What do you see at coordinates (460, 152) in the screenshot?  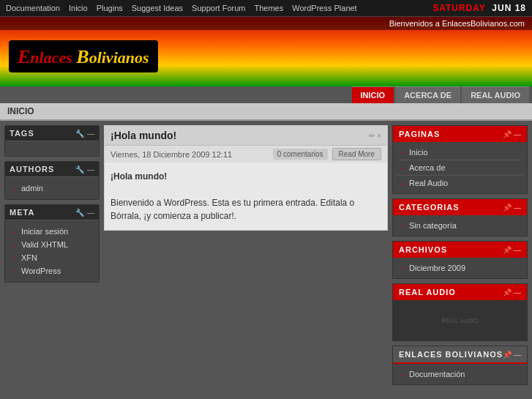 I see `paginas-inicio: → Inicio` at bounding box center [460, 152].